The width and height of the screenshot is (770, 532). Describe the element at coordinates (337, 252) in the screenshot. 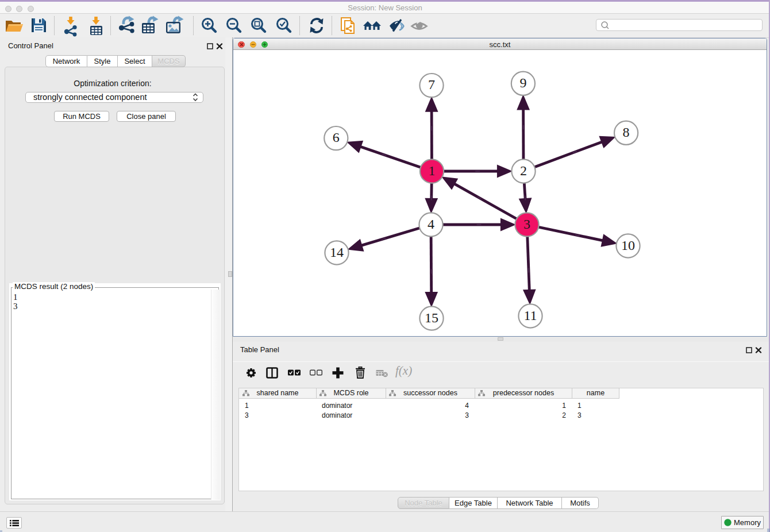

I see `svg-text: 14` at that location.